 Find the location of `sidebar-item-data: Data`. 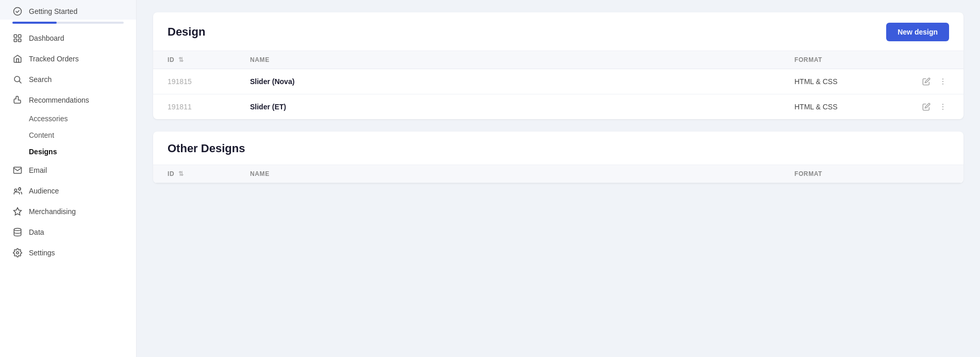

sidebar-item-data: Data is located at coordinates (68, 232).